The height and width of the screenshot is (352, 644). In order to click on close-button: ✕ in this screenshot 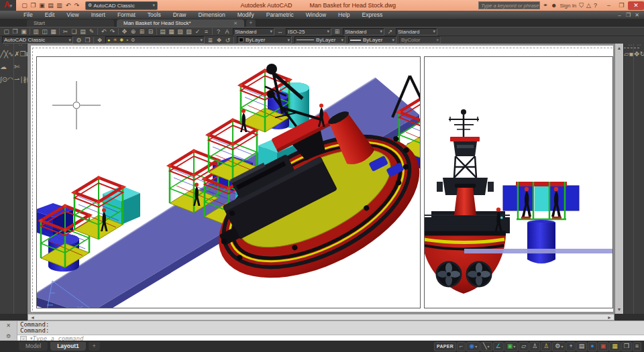, I will do `click(636, 5)`.